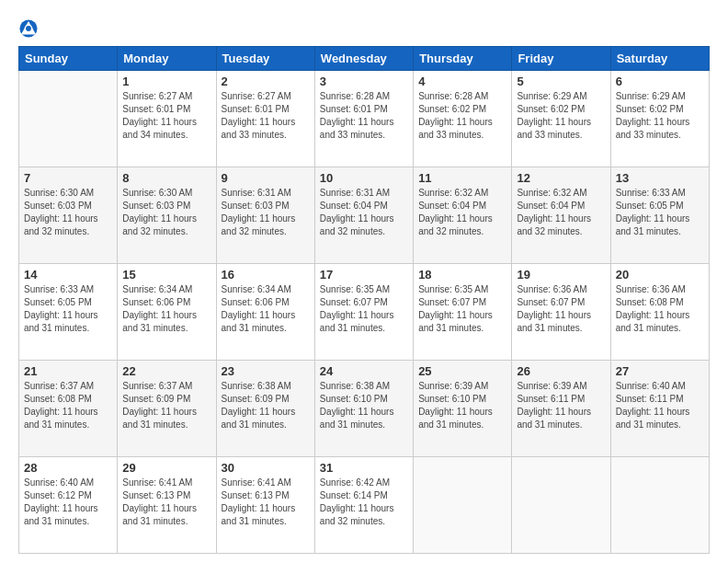 The image size is (728, 563). What do you see at coordinates (68, 506) in the screenshot?
I see `calendar-cell: 28Sunrise: 6:40 AM Sunset: 6:12 PM Dayli…` at bounding box center [68, 506].